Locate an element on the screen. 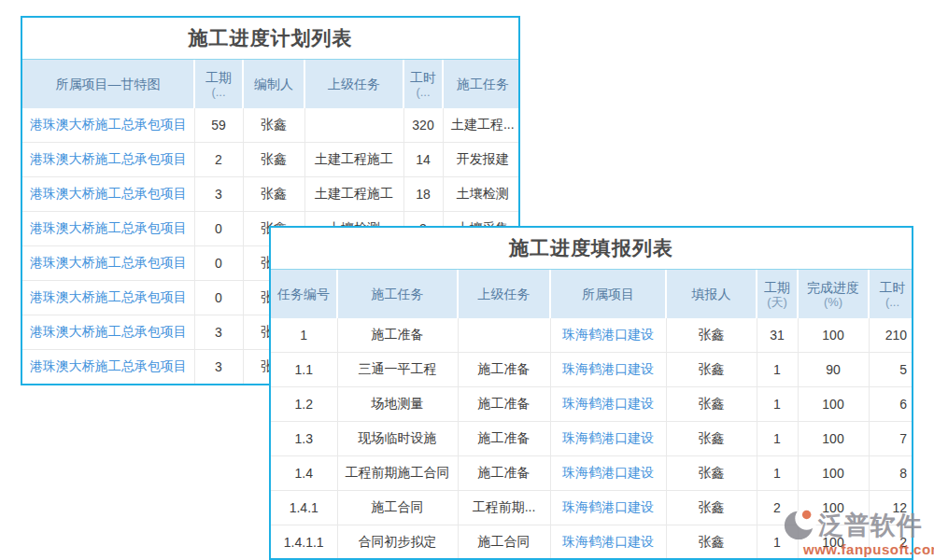 The width and height of the screenshot is (934, 560). duration-cell: 59 is located at coordinates (219, 125).